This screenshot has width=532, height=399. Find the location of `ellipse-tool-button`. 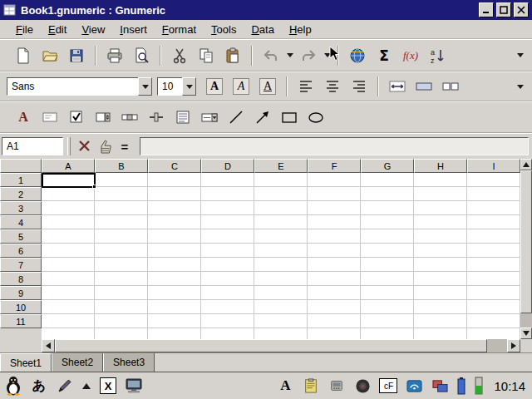

ellipse-tool-button is located at coordinates (316, 117).